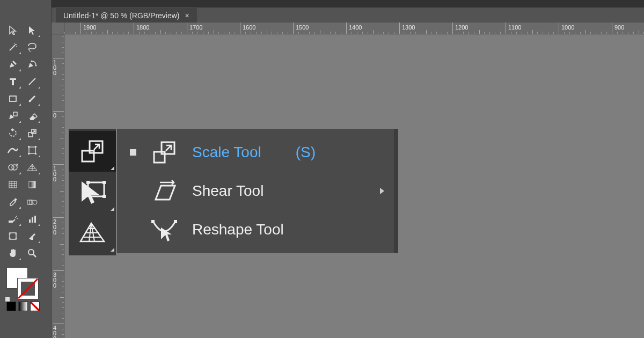 The width and height of the screenshot is (644, 338). I want to click on hand-tool, so click(13, 253).